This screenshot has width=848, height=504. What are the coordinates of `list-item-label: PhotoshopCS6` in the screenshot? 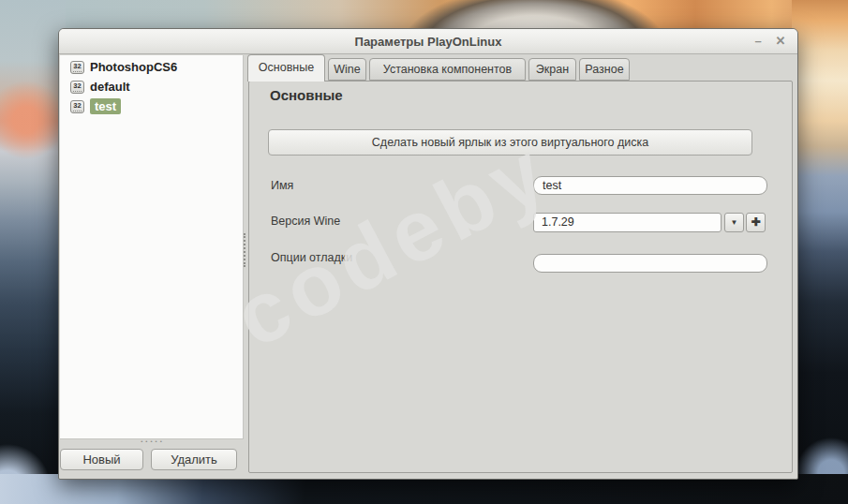 It's located at (133, 67).